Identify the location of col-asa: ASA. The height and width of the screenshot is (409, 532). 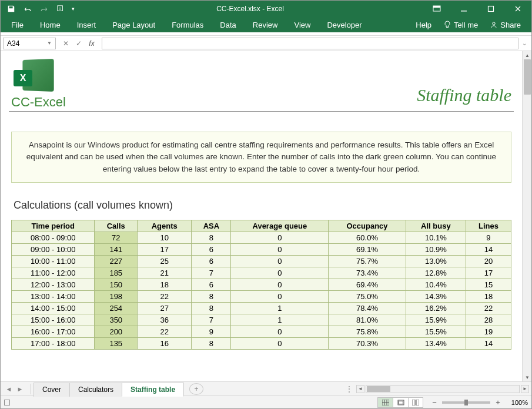
(212, 226).